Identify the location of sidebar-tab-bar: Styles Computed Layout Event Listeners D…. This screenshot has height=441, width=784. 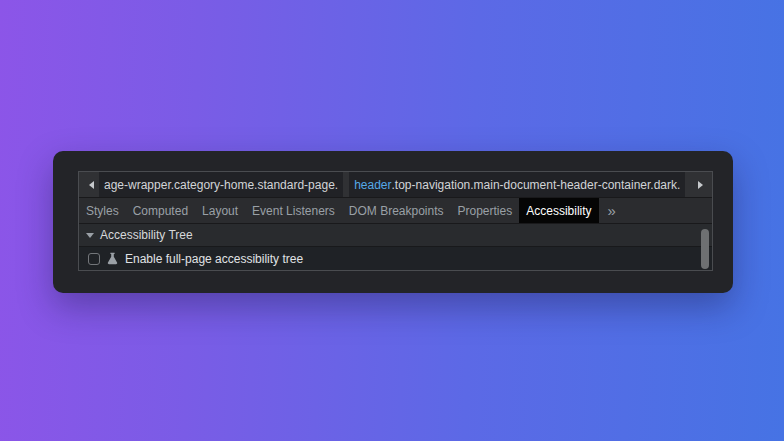
(396, 211).